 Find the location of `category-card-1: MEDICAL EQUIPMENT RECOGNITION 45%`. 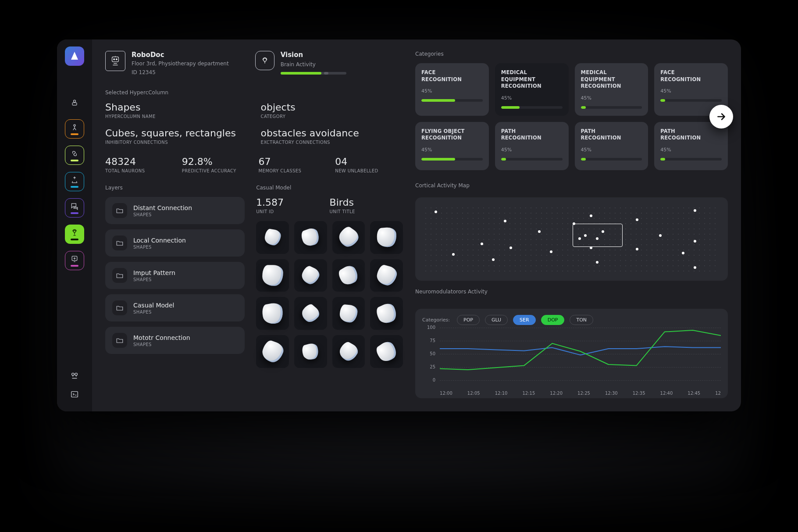

category-card-1: MEDICAL EQUIPMENT RECOGNITION 45% is located at coordinates (532, 89).